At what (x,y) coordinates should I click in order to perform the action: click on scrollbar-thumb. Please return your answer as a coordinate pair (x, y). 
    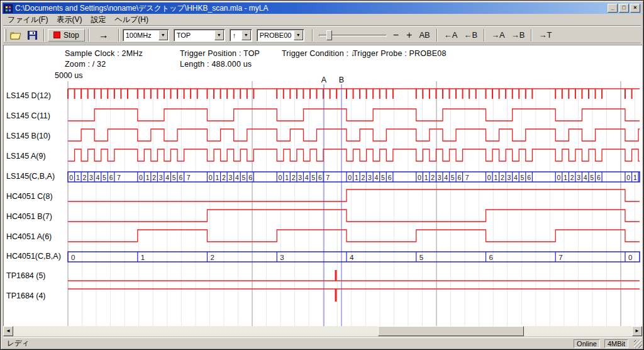
    Looking at the image, I should click on (451, 331).